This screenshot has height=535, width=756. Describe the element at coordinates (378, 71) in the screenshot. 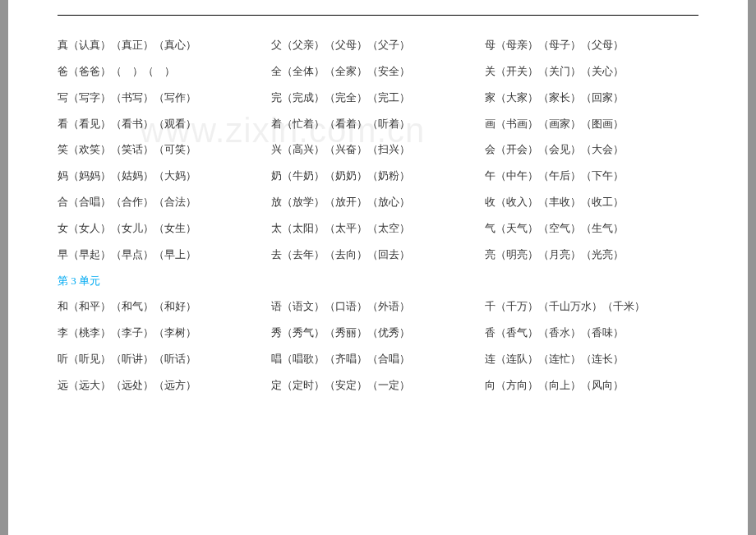

I see `vocab-row: 爸（爸爸）（ ）（ ）全（全体）（全家）（安全）关（开关）（关门）（关心）` at that location.